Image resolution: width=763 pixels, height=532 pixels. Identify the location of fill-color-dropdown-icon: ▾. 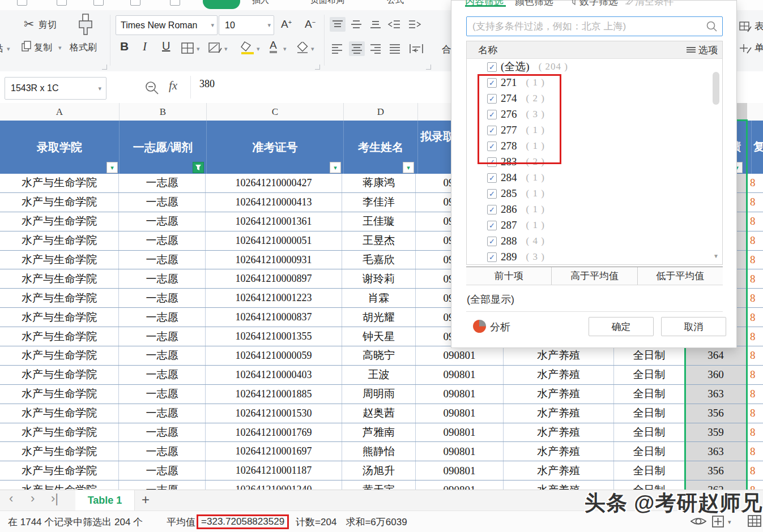
(258, 49).